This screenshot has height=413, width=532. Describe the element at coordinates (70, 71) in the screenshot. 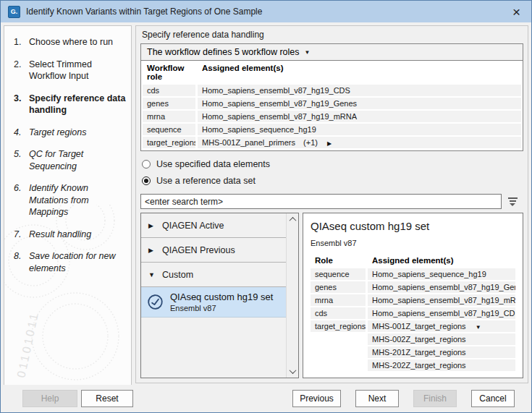

I see `step-2: 2. Select Trimmed Workflow Input` at that location.